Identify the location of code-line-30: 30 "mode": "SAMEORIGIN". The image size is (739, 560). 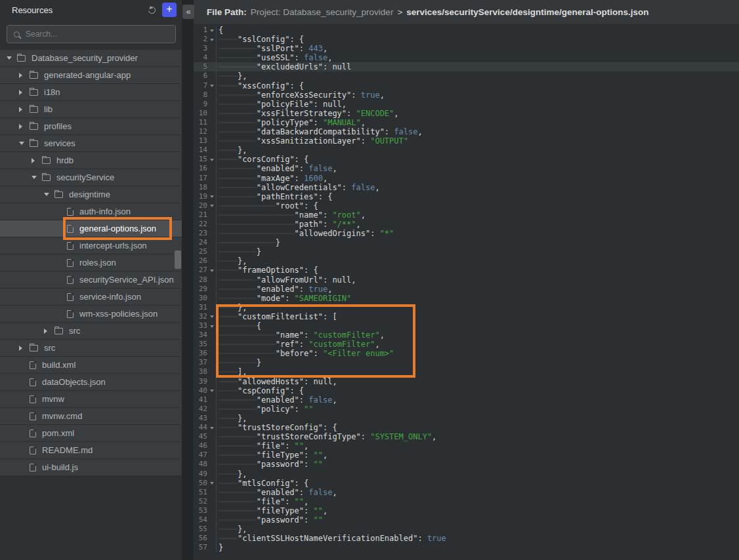
(466, 298).